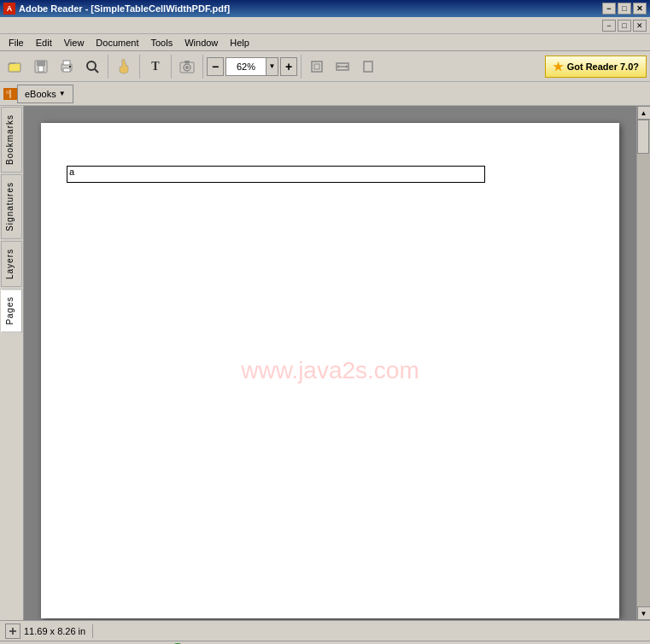  Describe the element at coordinates (67, 67) in the screenshot. I see `print-button` at that location.